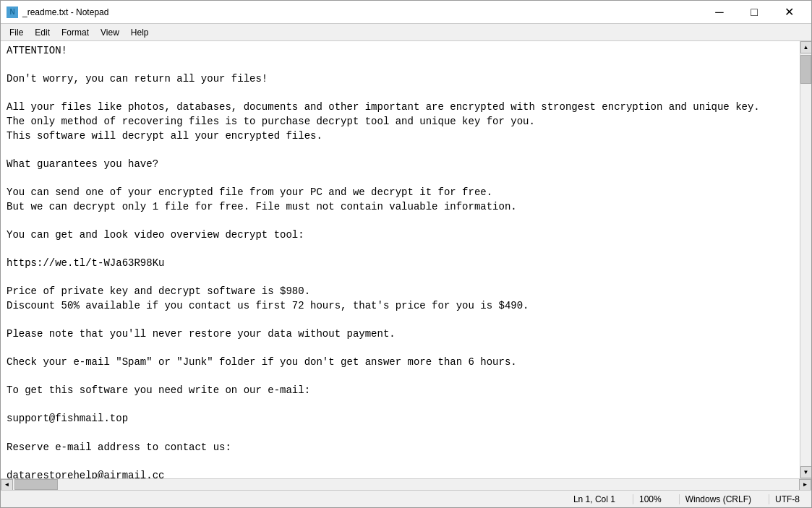  What do you see at coordinates (650, 499) in the screenshot?
I see `zoom-level: 100%` at bounding box center [650, 499].